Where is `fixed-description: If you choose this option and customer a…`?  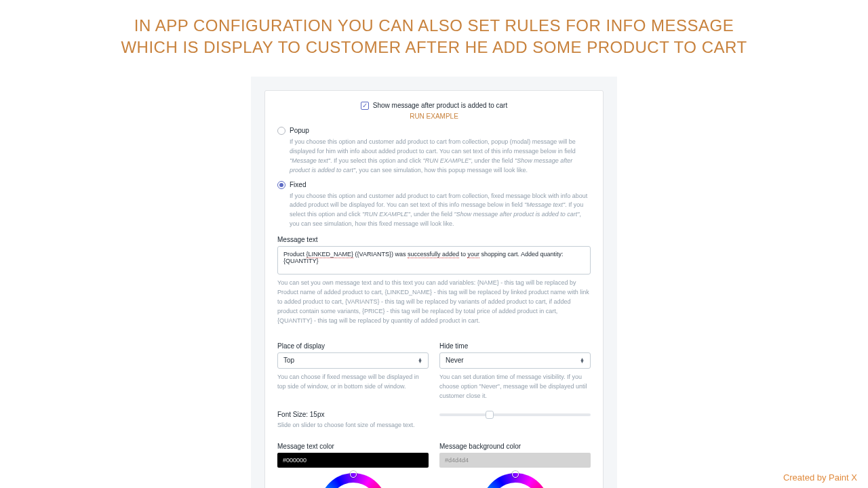 fixed-description: If you choose this option and customer a… is located at coordinates (440, 211).